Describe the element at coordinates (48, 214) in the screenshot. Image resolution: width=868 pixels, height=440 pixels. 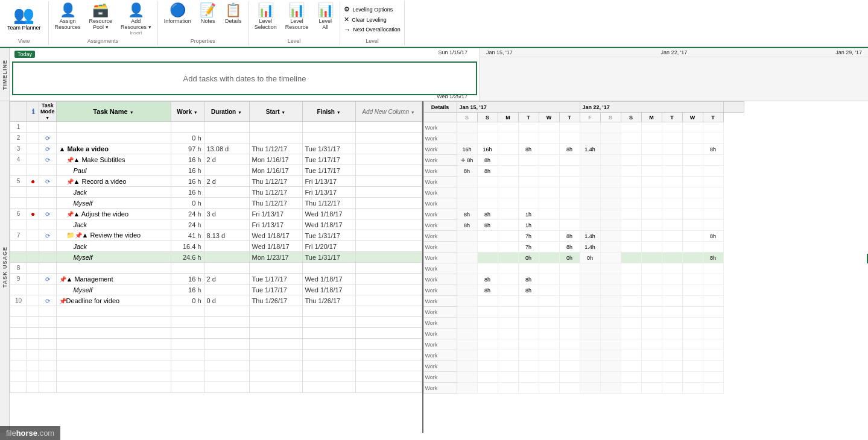
I see `row-mode: ⟳` at that location.